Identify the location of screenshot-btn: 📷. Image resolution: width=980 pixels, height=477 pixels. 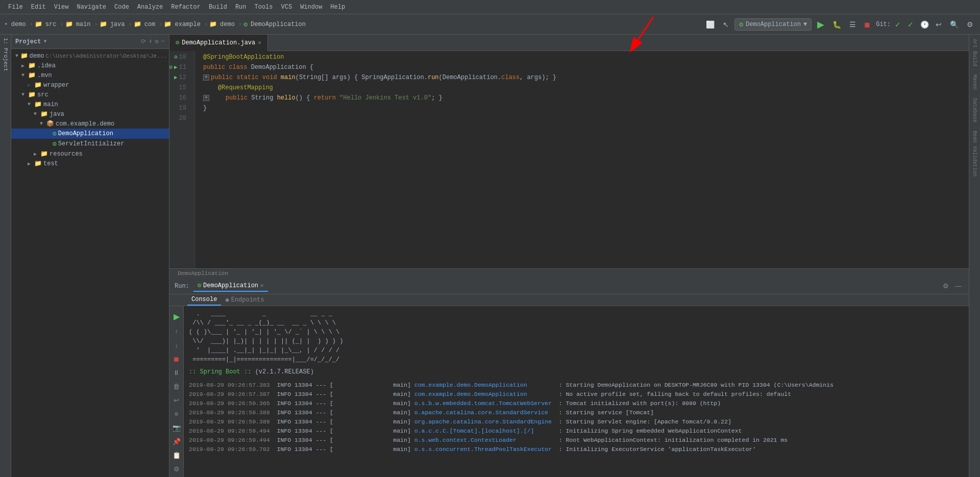
(177, 428).